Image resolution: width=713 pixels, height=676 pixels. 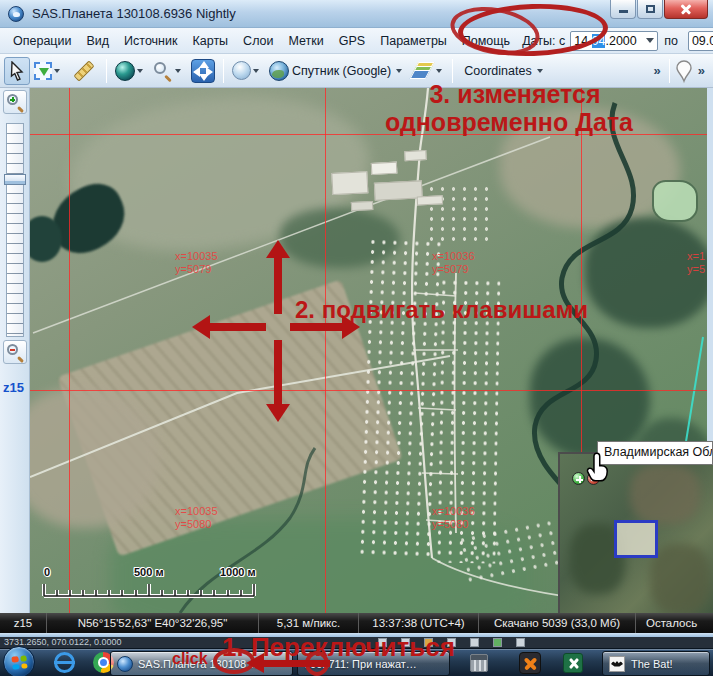 What do you see at coordinates (618, 41) in the screenshot?
I see `dates-group: Даты: с 14.04.2000 по 09.01.2013` at bounding box center [618, 41].